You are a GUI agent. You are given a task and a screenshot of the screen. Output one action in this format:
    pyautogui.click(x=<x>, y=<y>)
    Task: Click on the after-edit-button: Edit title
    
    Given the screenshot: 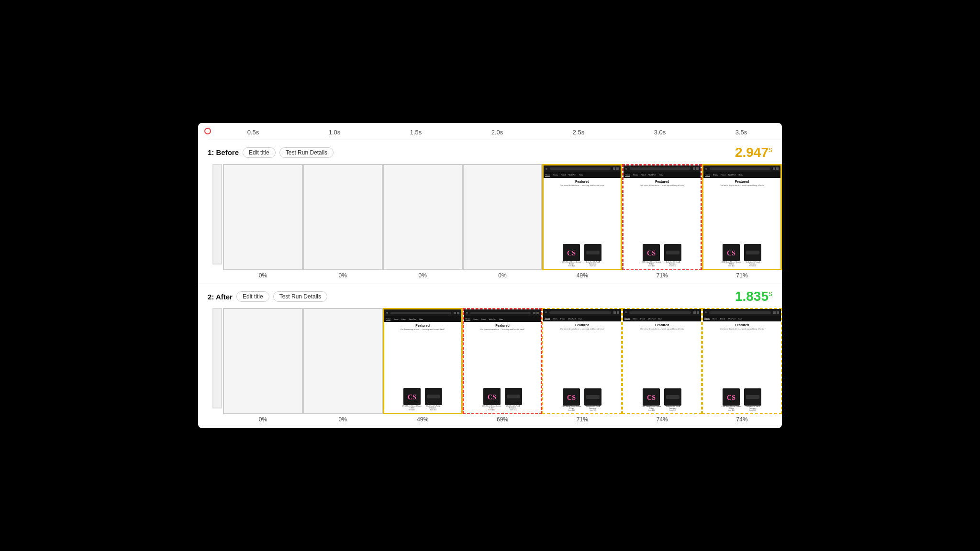 What is the action you would take?
    pyautogui.click(x=253, y=297)
    